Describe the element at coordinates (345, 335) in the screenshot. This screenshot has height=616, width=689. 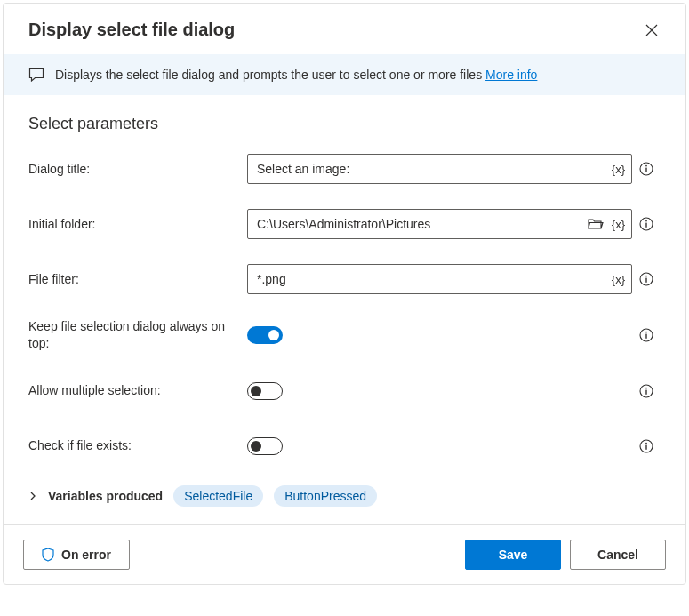
I see `field-always-on-top: Keep file selection dialog always on top…` at that location.